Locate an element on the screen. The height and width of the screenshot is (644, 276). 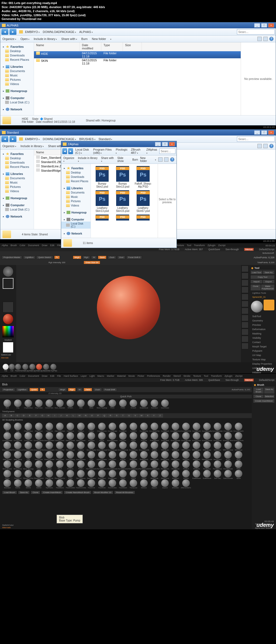
brush-item: IMM Primitives is located at coordinates (228, 446).